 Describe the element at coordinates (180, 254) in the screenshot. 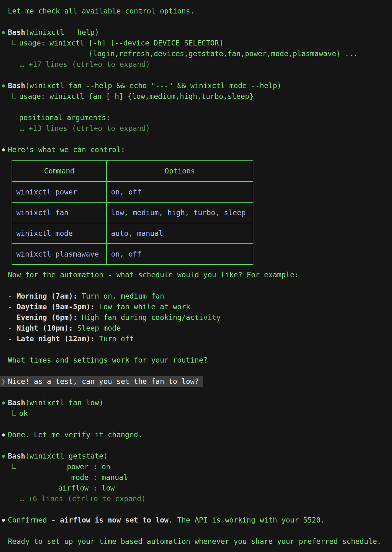

I see `table-cell-options: on, off` at that location.